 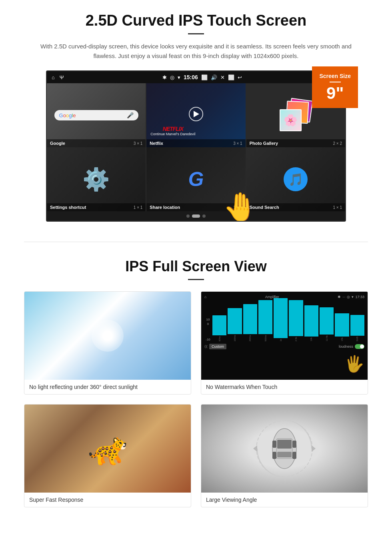 I want to click on eq-bar-5-container: 1k, so click(x=281, y=320).